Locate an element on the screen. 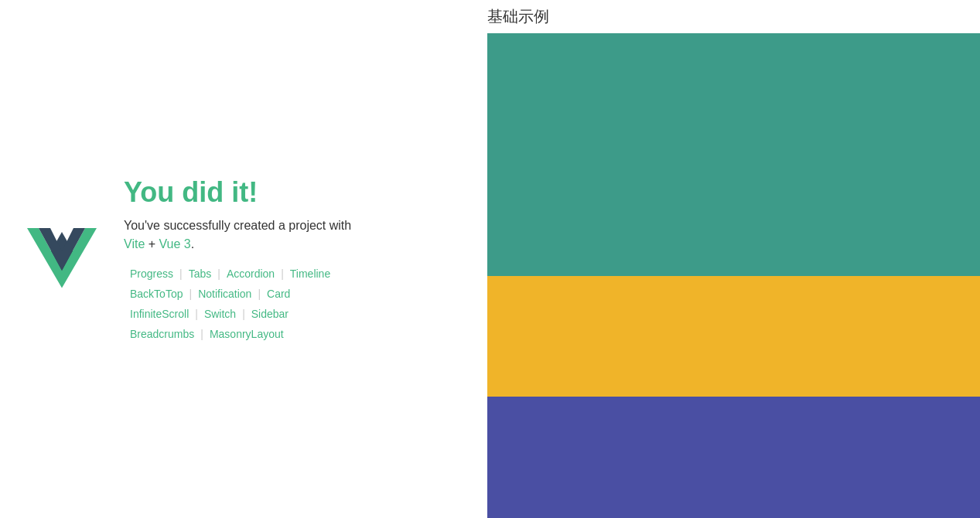 Image resolution: width=980 pixels, height=518 pixels. link-breadcrumbs: Breadcrumbs is located at coordinates (162, 334).